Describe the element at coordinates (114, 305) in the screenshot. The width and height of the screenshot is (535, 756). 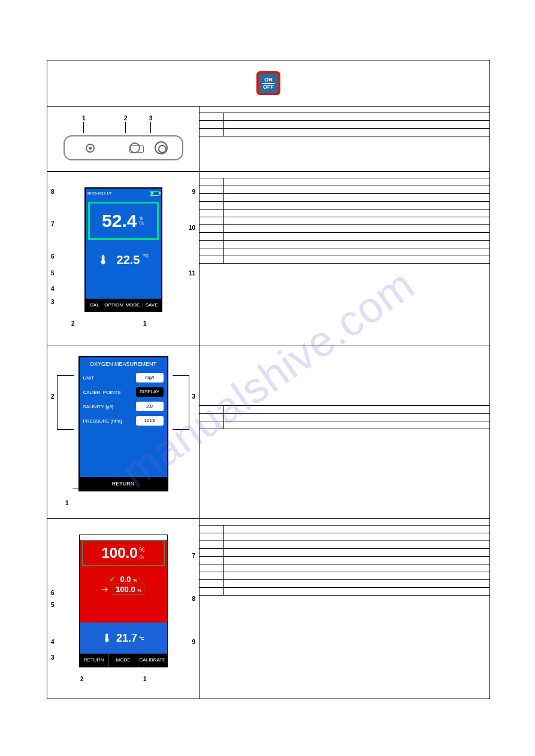
I see `btn-option: OPTION` at that location.